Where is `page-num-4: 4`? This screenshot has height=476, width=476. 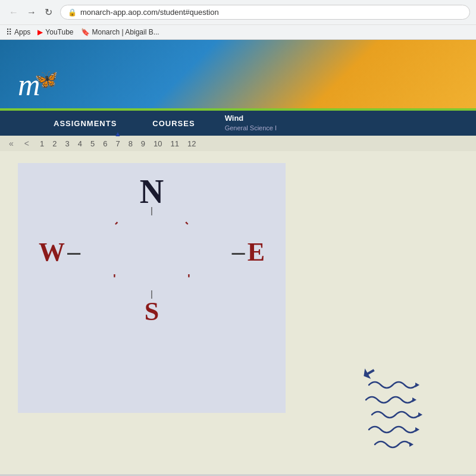
page-num-4: 4 is located at coordinates (80, 144).